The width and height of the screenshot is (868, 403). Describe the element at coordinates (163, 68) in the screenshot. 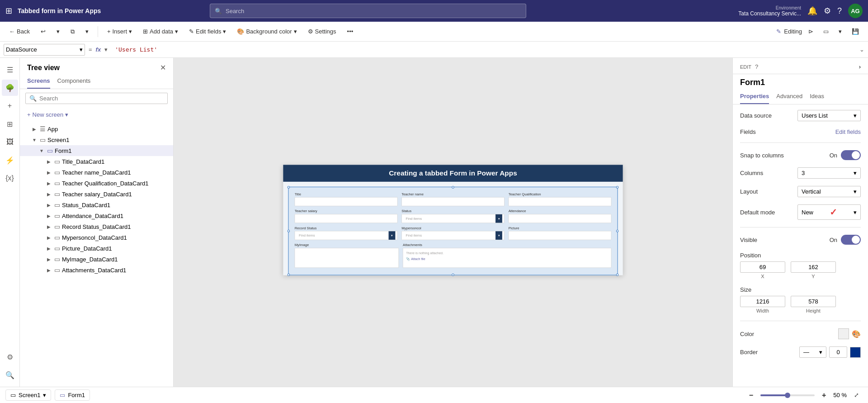

I see `close-tree-icon: ✕` at that location.